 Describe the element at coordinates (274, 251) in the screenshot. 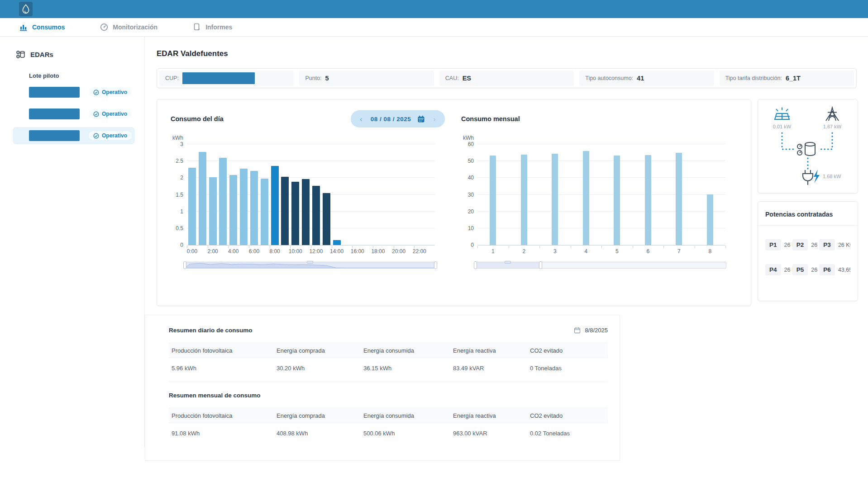

I see `x-axis-tick-label: 8:00` at that location.